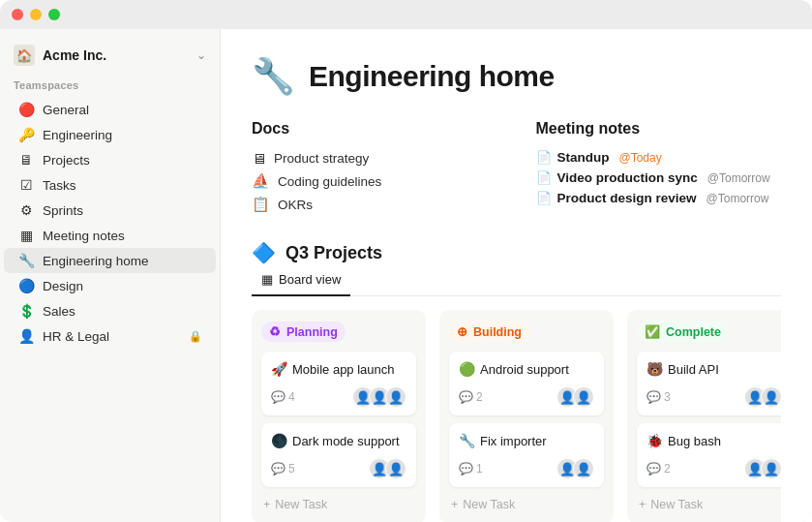 The width and height of the screenshot is (812, 522). Describe the element at coordinates (544, 178) in the screenshot. I see `document-icon: 📄` at that location.